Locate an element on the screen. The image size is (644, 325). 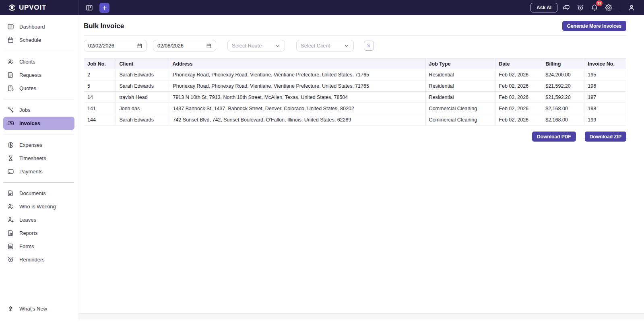
download-pdf-button: Download PDF is located at coordinates (554, 137).